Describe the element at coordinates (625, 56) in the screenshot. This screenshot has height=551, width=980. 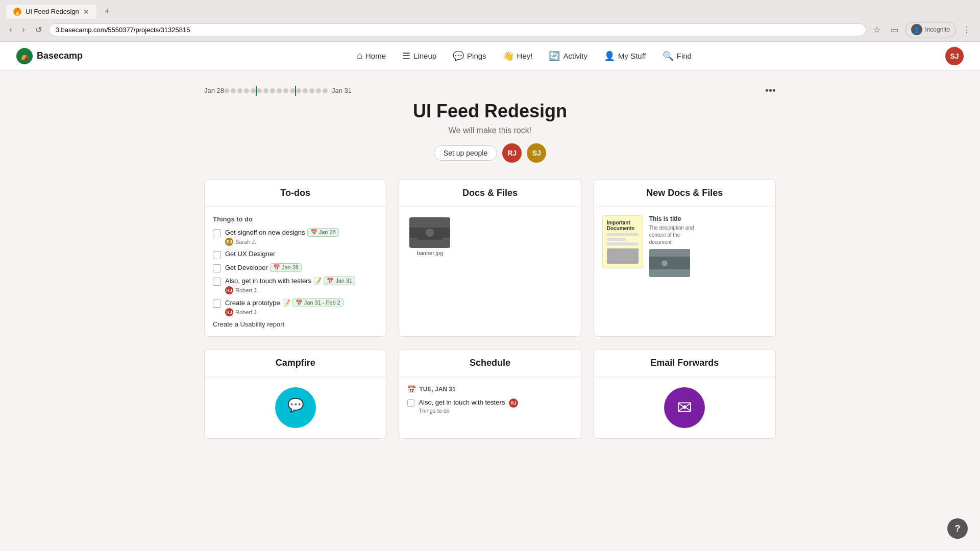
I see `nav-item-my-stuff: 👤 My Stuff` at that location.